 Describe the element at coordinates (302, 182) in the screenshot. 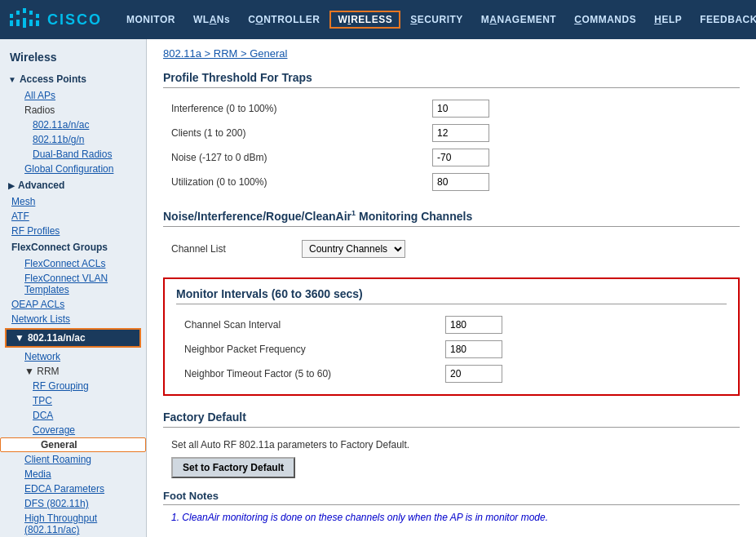

I see `utilization-label: Utilization (0 to 100%)` at that location.